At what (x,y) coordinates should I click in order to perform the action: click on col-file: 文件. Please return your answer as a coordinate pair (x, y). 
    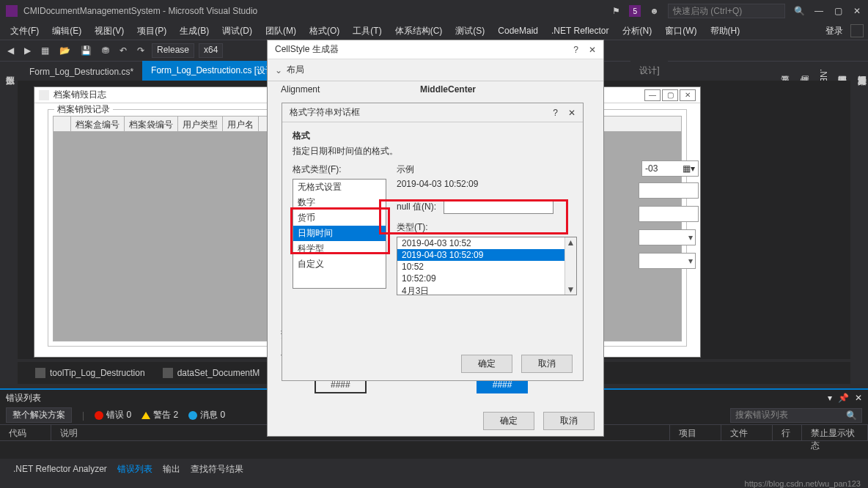
    Looking at the image, I should click on (747, 432).